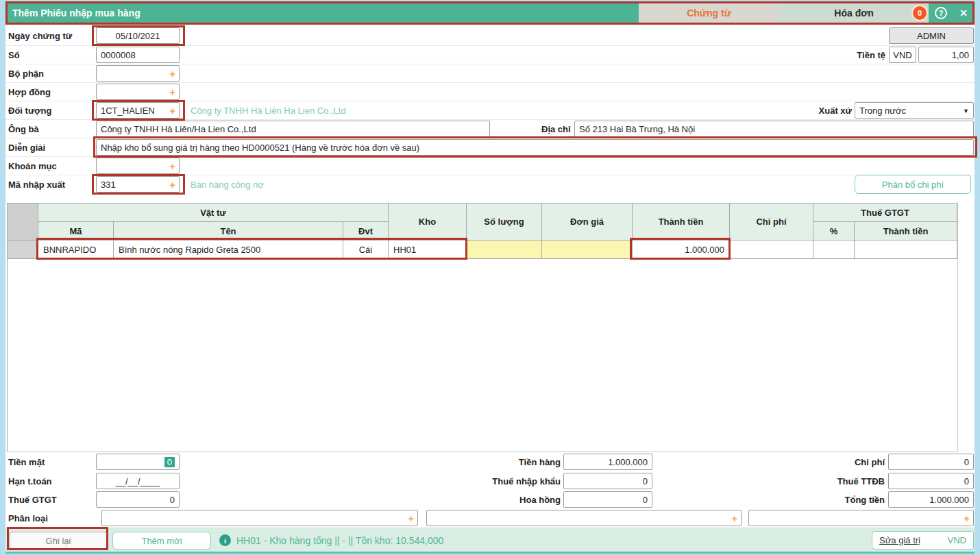 The height and width of the screenshot is (555, 980). I want to click on chevron-down-icon: ▼, so click(966, 111).